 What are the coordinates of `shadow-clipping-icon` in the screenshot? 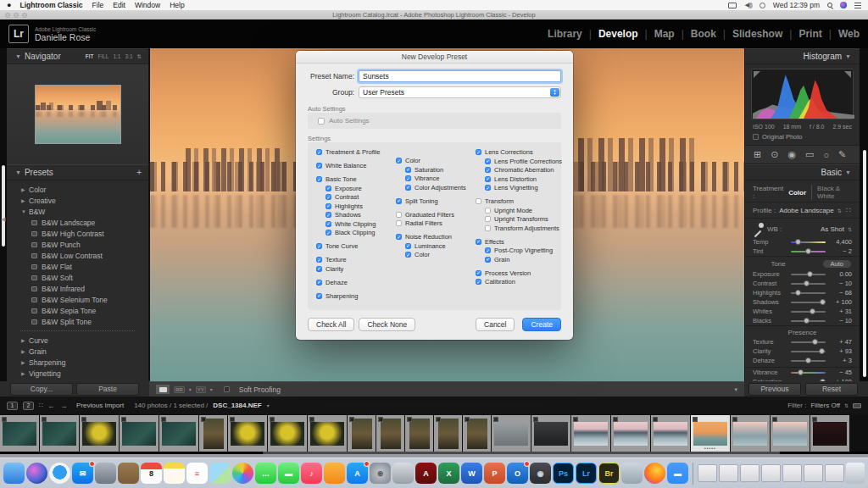 It's located at (757, 75).